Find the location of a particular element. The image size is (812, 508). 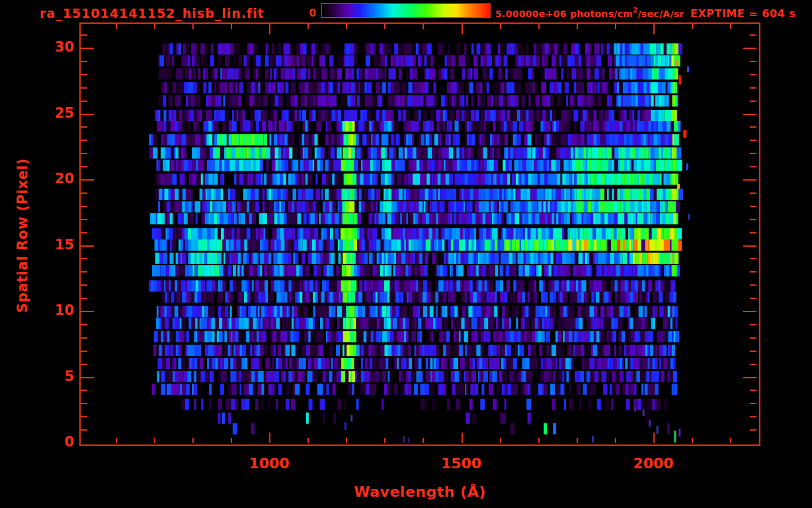

page-title: ra_151014141152_hisb_lin.fit is located at coordinates (152, 13).